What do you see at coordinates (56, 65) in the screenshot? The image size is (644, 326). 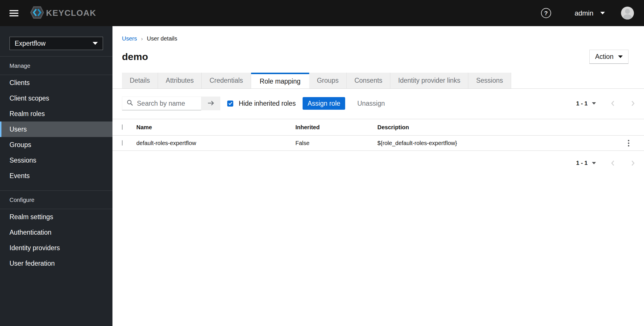 I see `nav-section-manage: Manage` at bounding box center [56, 65].